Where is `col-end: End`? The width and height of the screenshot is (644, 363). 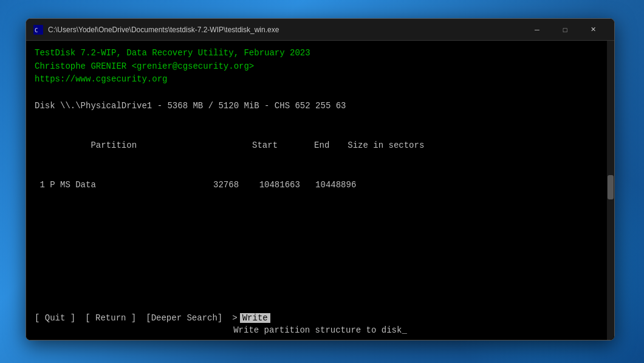
col-end: End is located at coordinates (322, 145).